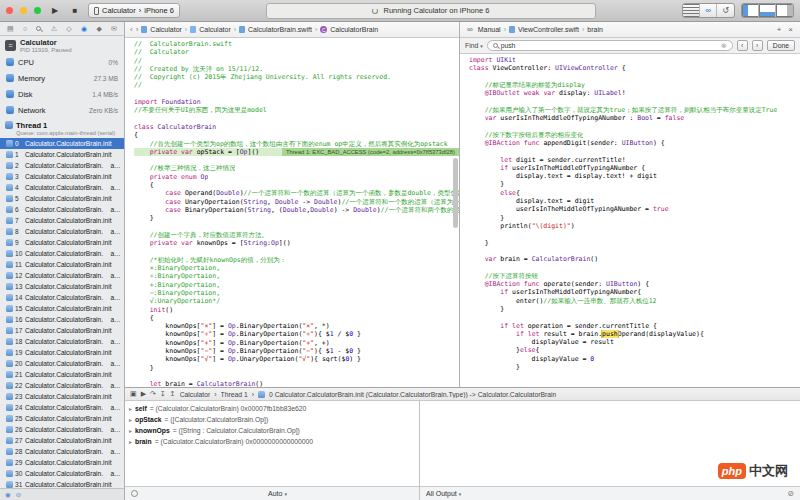 Image resolution: width=800 pixels, height=500 pixels. Describe the element at coordinates (62, 188) in the screenshot. I see `stack-frame-row: 4Calculator.CalculatorBrain.__allocating…` at that location.